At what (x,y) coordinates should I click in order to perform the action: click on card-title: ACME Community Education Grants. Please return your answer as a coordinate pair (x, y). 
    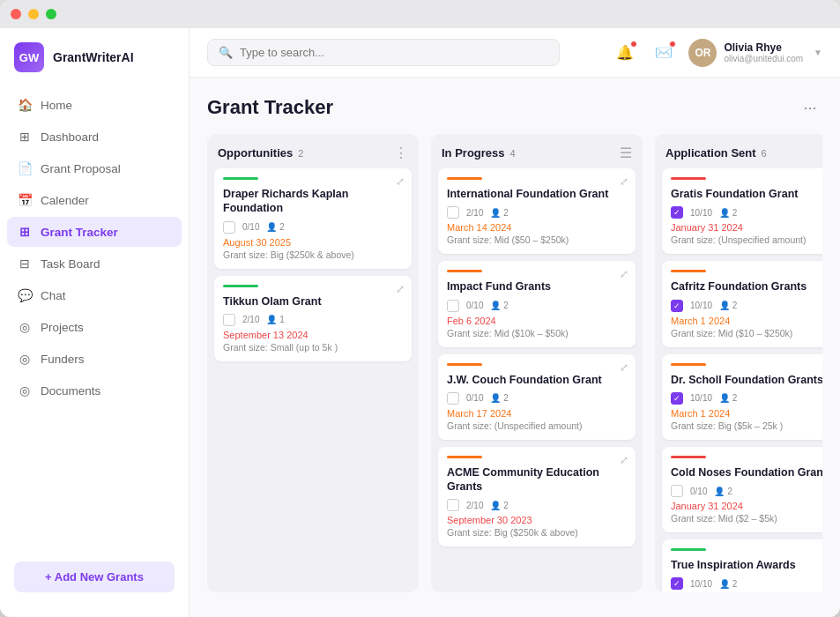
    Looking at the image, I should click on (537, 479).